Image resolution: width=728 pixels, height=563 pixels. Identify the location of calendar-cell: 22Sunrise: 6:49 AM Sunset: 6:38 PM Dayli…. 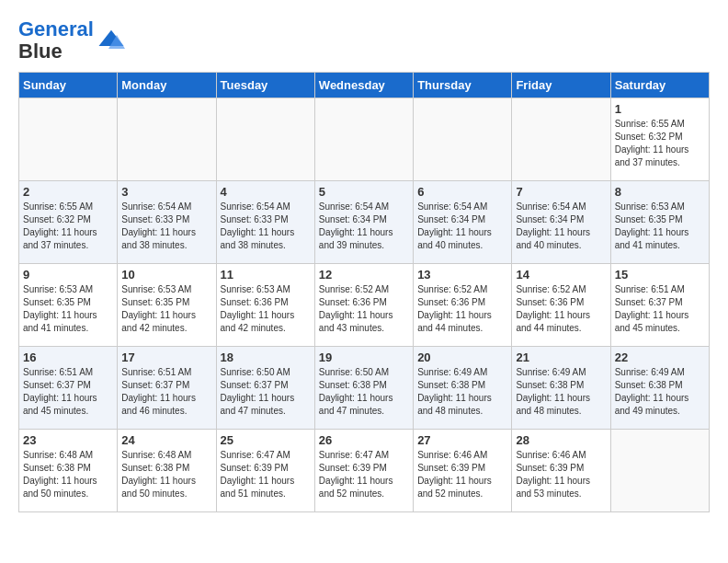
(660, 388).